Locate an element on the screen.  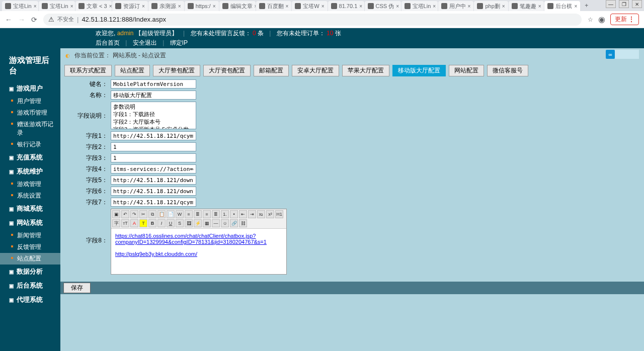
sidebar-group-admin: 后台系统 is located at coordinates (30, 286).